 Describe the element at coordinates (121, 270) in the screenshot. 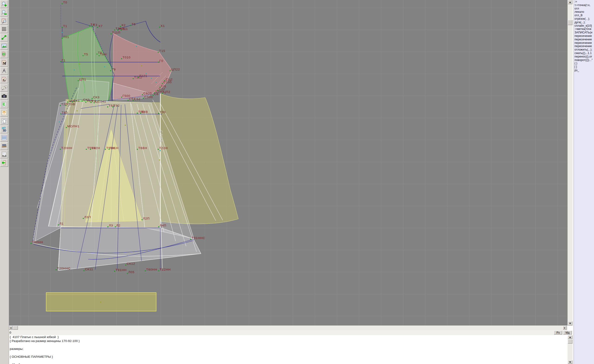

I see `point-label: Т91НН` at that location.